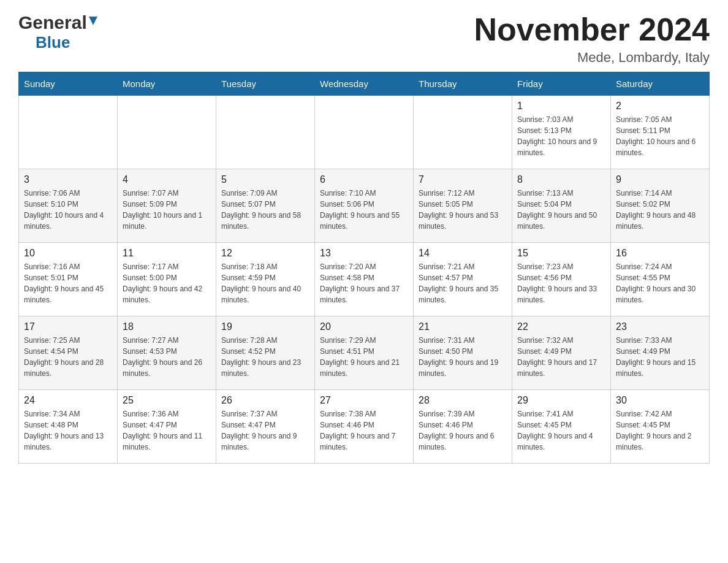 The width and height of the screenshot is (728, 563). Describe the element at coordinates (660, 106) in the screenshot. I see `day-number: 2` at that location.